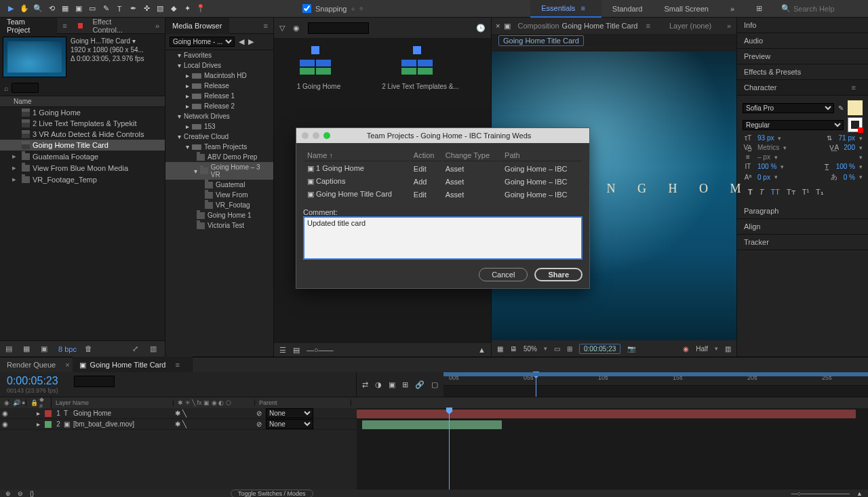 The image size is (868, 497). What do you see at coordinates (67, 365) in the screenshot?
I see `close-tab-icon: ×` at bounding box center [67, 365].